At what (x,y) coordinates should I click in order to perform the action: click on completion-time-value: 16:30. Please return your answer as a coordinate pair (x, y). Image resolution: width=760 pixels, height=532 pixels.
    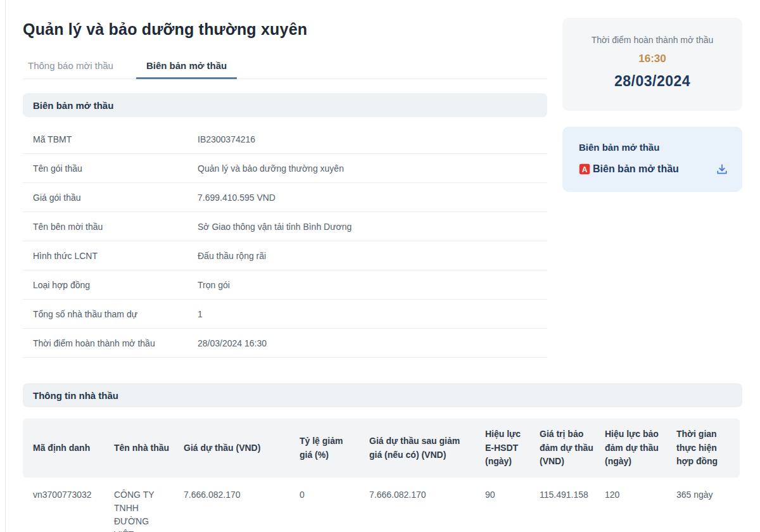
    Looking at the image, I should click on (652, 59).